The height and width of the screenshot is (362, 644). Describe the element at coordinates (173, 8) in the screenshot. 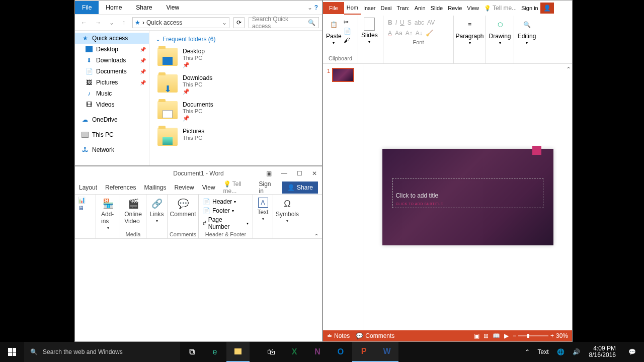

I see `view-tab: View` at that location.